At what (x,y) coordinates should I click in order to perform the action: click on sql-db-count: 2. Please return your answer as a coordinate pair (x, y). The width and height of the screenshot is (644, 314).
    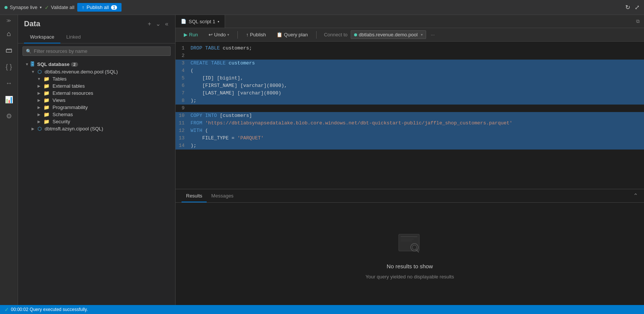
    Looking at the image, I should click on (74, 64).